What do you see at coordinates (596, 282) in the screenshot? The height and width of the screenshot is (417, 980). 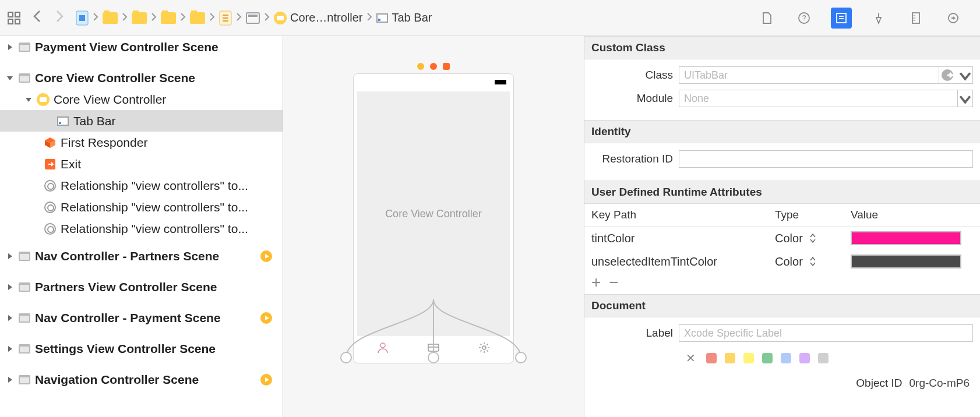 I see `add-attribute-button: +` at bounding box center [596, 282].